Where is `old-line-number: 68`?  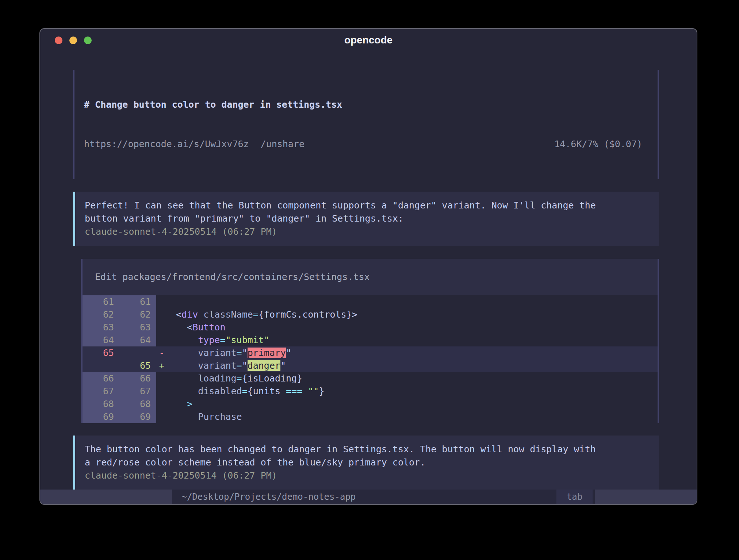
old-line-number: 68 is located at coordinates (101, 404).